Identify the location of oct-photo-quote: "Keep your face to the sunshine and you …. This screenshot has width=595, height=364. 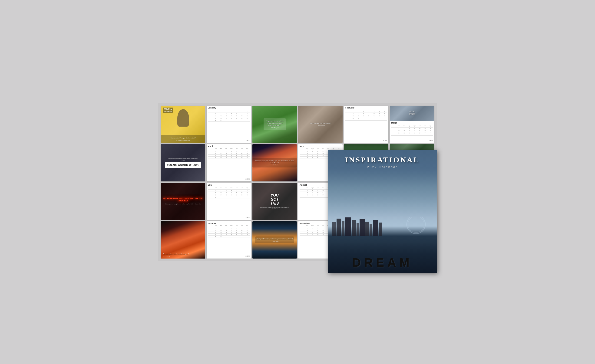
(275, 240).